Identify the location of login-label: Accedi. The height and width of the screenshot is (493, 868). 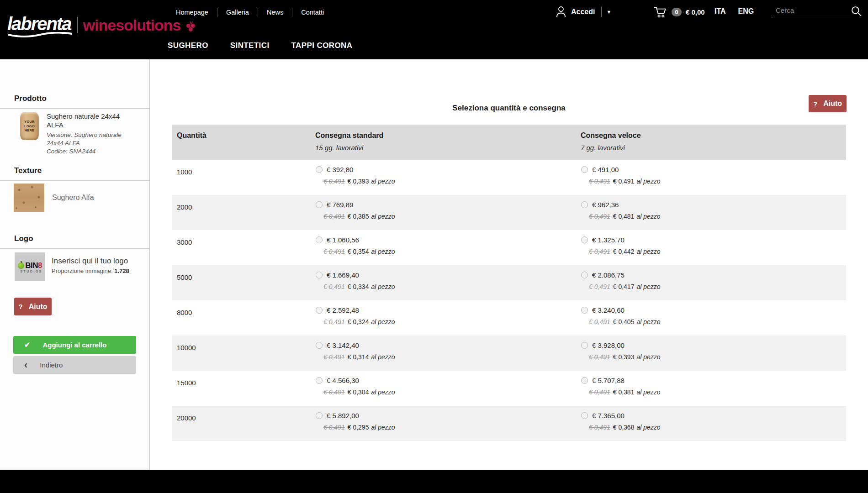
(583, 12).